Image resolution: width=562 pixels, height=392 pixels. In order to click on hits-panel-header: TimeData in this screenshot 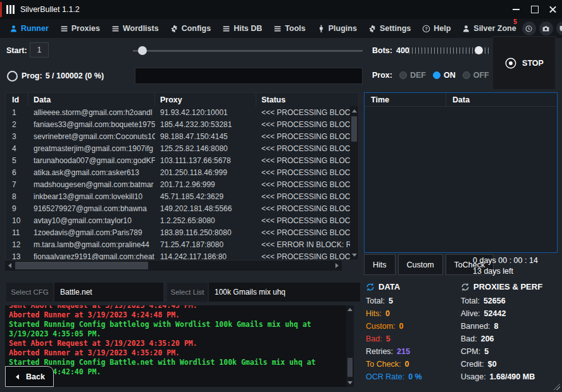, I will do `click(461, 100)`.